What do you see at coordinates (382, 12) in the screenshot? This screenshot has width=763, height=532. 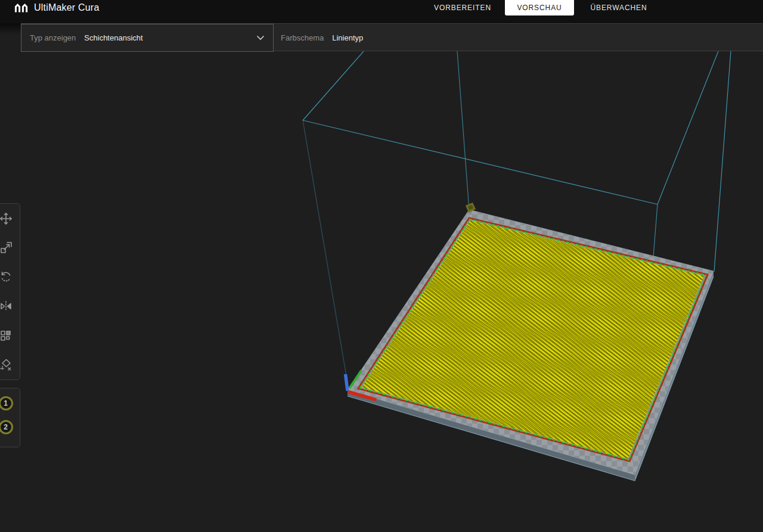 I see `app-header: UltiMaker Cura VORBEREITEN VORSCHAU ÜBER…` at bounding box center [382, 12].